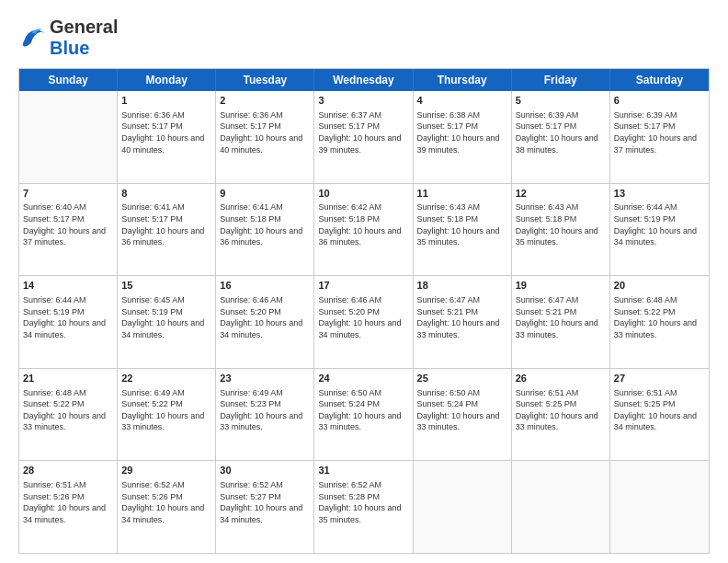  What do you see at coordinates (364, 507) in the screenshot?
I see `calendar-cell: 31Sunrise: 6:52 AMSunset: 5:28 PMDayligh…` at bounding box center [364, 507].